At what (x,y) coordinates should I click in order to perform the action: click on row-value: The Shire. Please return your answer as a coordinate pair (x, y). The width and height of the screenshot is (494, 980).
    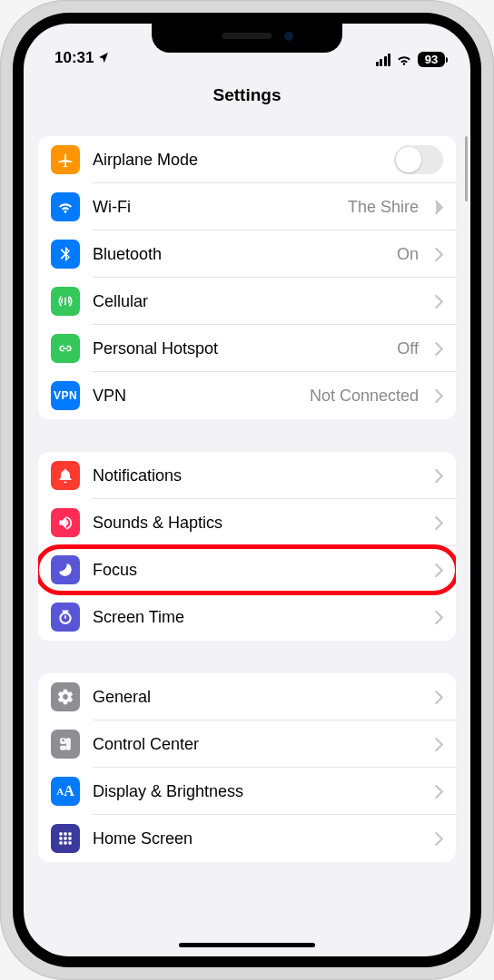
    Looking at the image, I should click on (383, 207).